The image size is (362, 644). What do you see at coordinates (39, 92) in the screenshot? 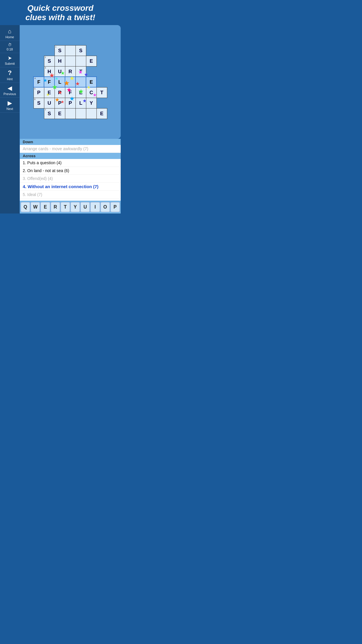
I see `cell-r5c1: 5 P` at bounding box center [39, 92].